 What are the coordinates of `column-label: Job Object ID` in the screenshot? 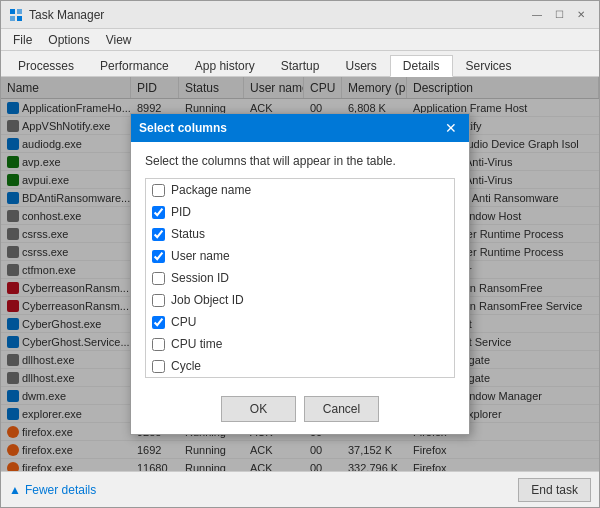 It's located at (208, 300).